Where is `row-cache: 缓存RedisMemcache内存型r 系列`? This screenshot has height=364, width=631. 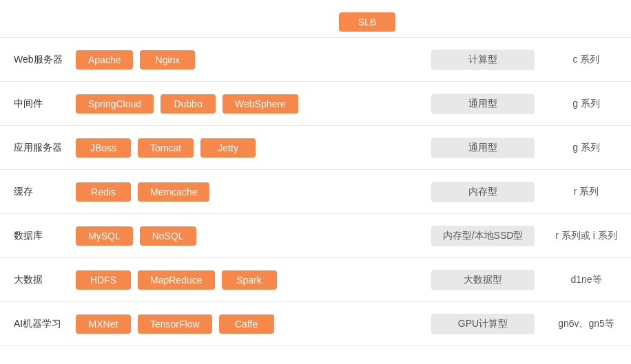
row-cache: 缓存RedisMemcache内存型r 系列 is located at coordinates (316, 192).